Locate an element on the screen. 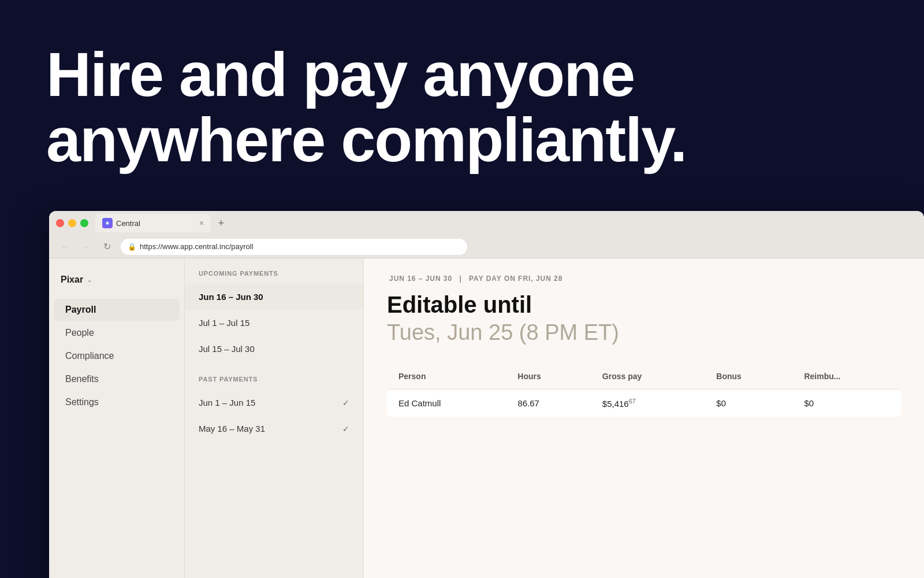 The height and width of the screenshot is (578, 924). refresh-button: ↻ is located at coordinates (107, 246).